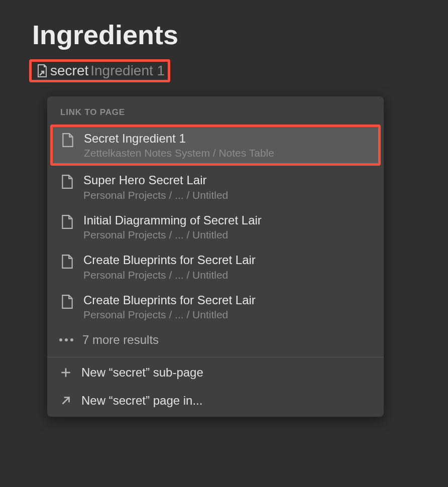 This screenshot has width=448, height=487. I want to click on link-ghost-text: Ingredient 1, so click(128, 71).